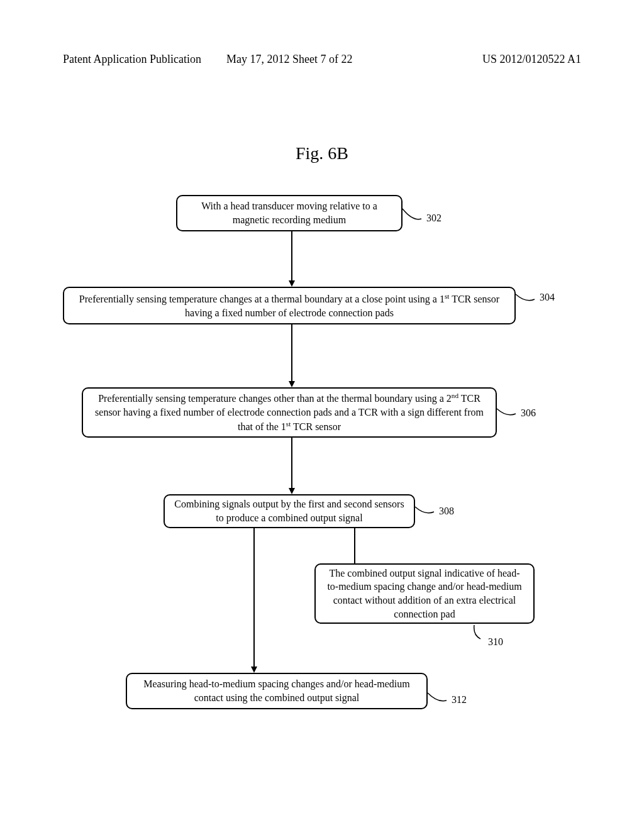  I want to click on header-pubnum: US 2012/0120522 A1, so click(532, 59).